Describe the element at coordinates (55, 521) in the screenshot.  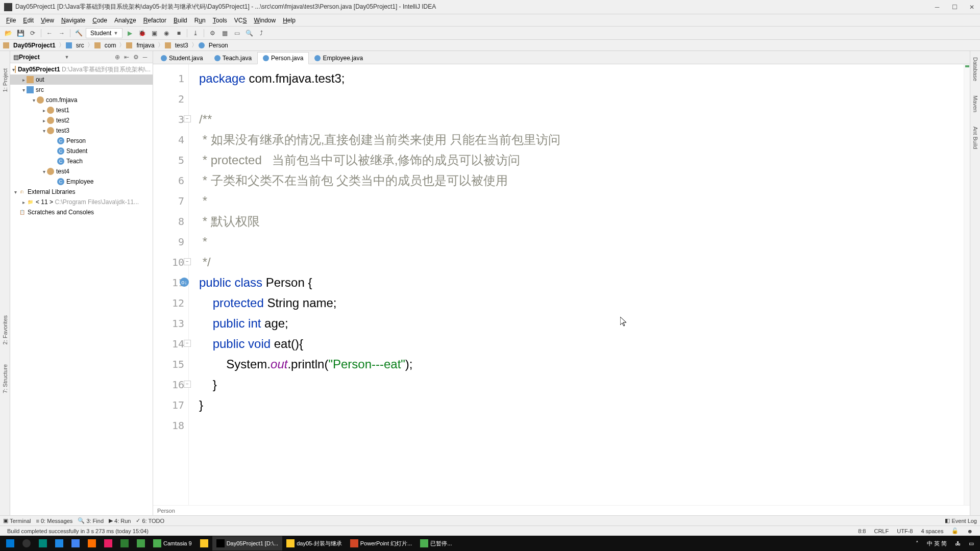
I see `tool-messages: ≡ 0: Messages` at that location.